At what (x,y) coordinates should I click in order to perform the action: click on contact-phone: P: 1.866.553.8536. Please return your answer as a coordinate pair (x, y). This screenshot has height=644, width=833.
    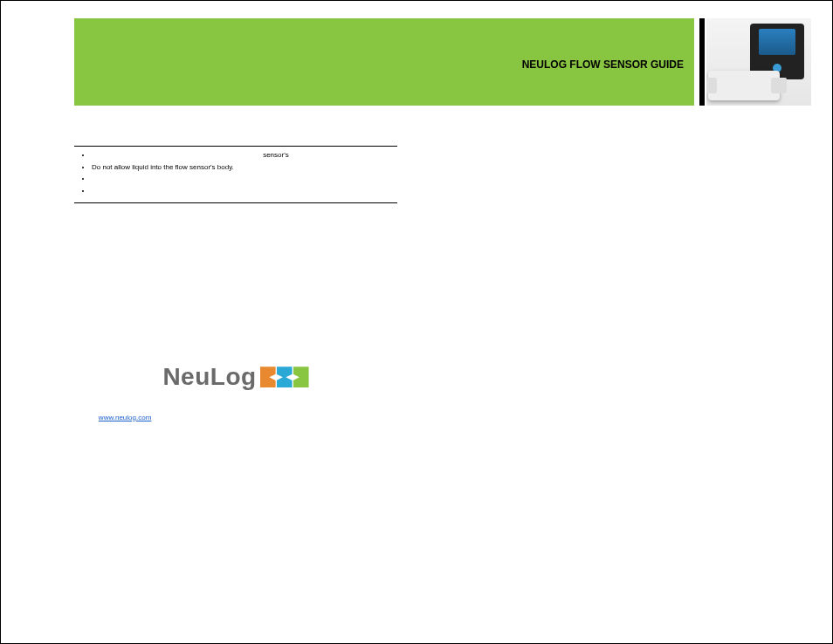
    Looking at the image, I should click on (243, 449).